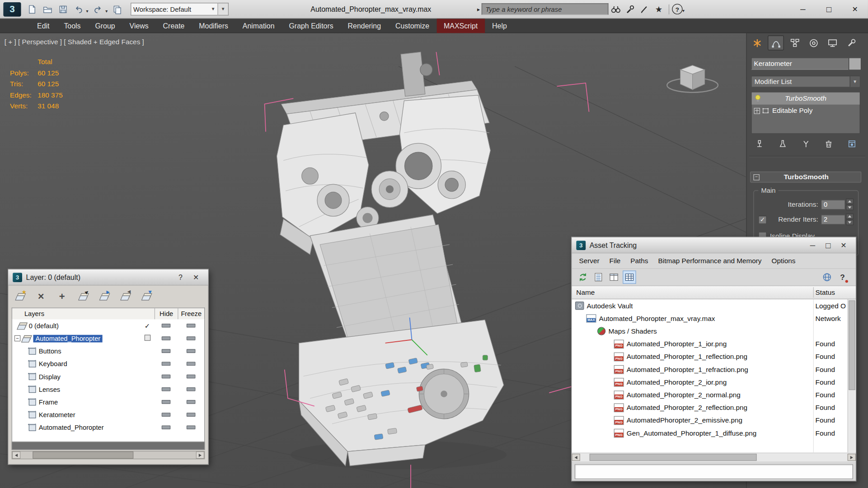 This screenshot has height=488, width=868. I want to click on add-selection-to-layer-icon: +, so click(62, 297).